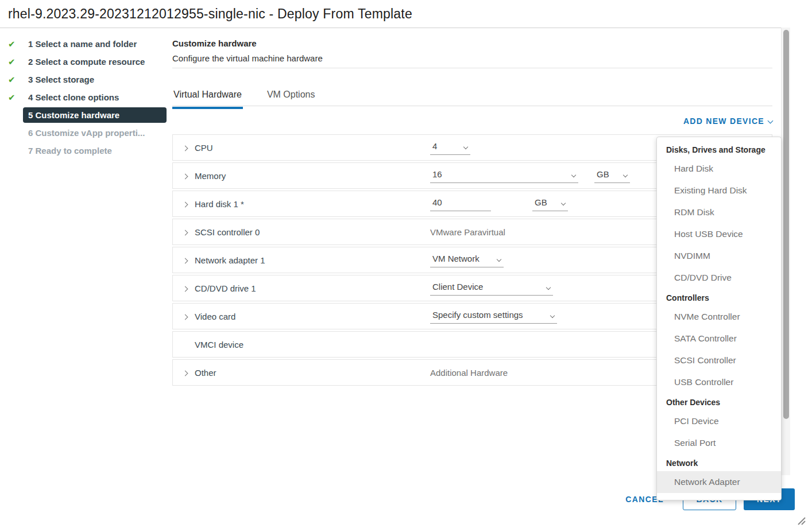  What do you see at coordinates (95, 98) in the screenshot?
I see `step-label: 4 Select clone options` at bounding box center [95, 98].